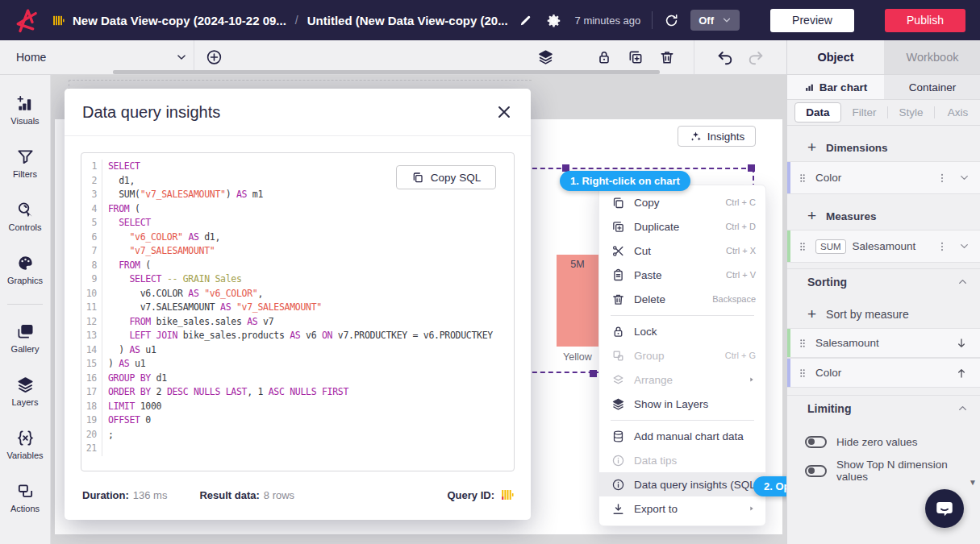  I want to click on delete-toolbar-icon, so click(667, 57).